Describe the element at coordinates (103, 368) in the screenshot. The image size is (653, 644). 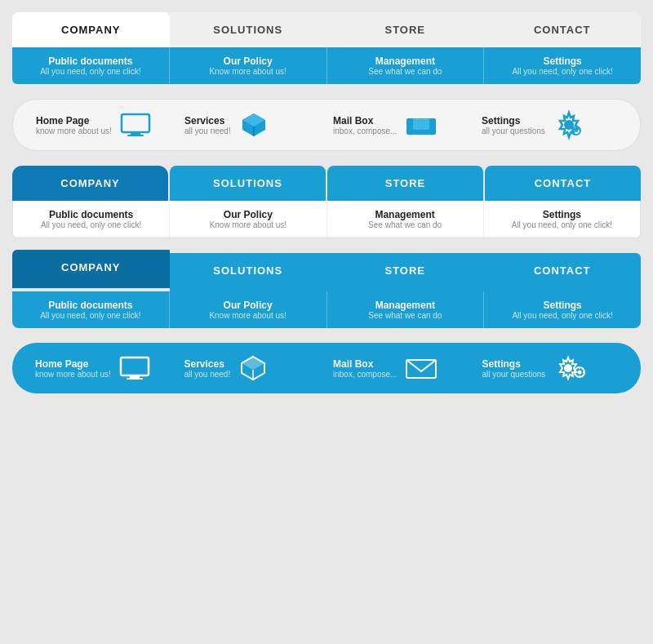
I see `iconbar2-homepage: Home Page know more about us!` at that location.